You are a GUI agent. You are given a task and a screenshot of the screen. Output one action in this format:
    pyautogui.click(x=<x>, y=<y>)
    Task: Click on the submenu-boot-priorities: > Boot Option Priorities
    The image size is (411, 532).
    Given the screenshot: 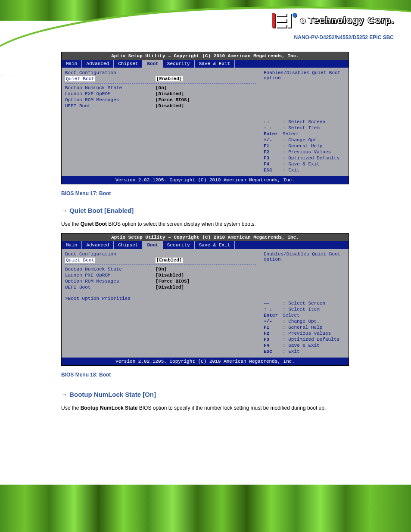 What is the action you would take?
    pyautogui.click(x=161, y=299)
    